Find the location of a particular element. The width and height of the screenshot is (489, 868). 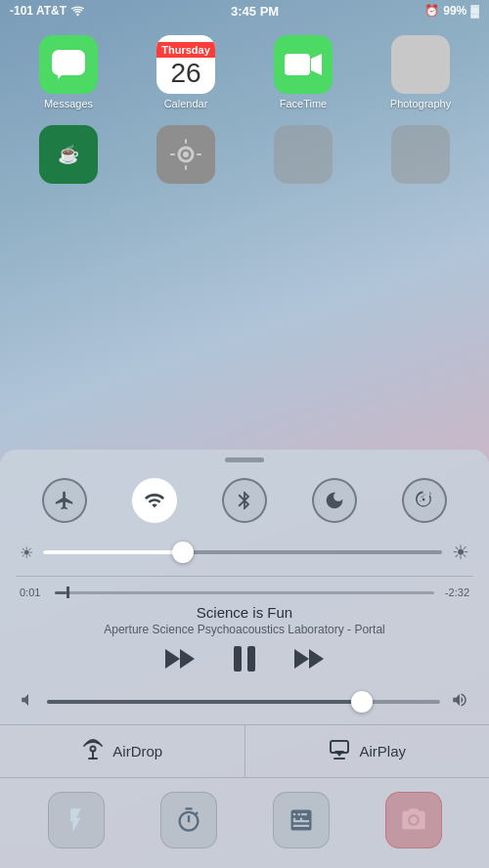

bluetooth-toggle is located at coordinates (244, 500).